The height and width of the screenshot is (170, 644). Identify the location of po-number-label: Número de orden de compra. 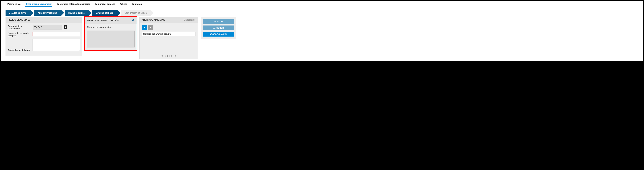
(19, 34).